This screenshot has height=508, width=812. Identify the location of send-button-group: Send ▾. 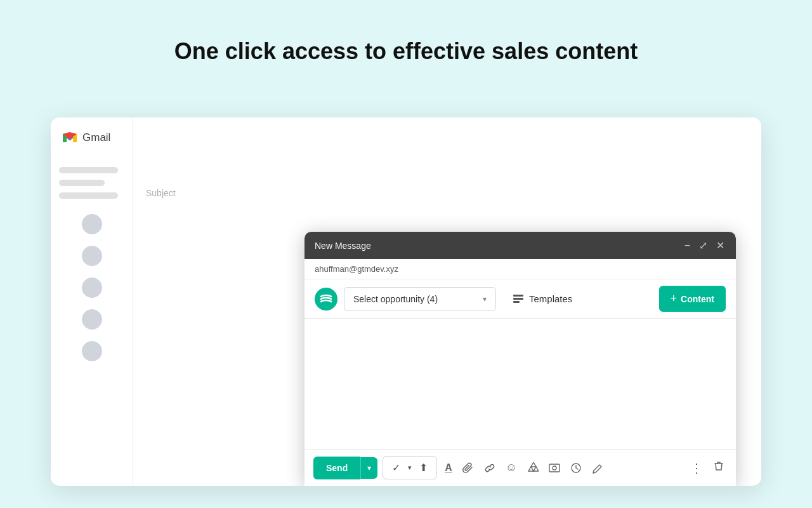
(345, 468).